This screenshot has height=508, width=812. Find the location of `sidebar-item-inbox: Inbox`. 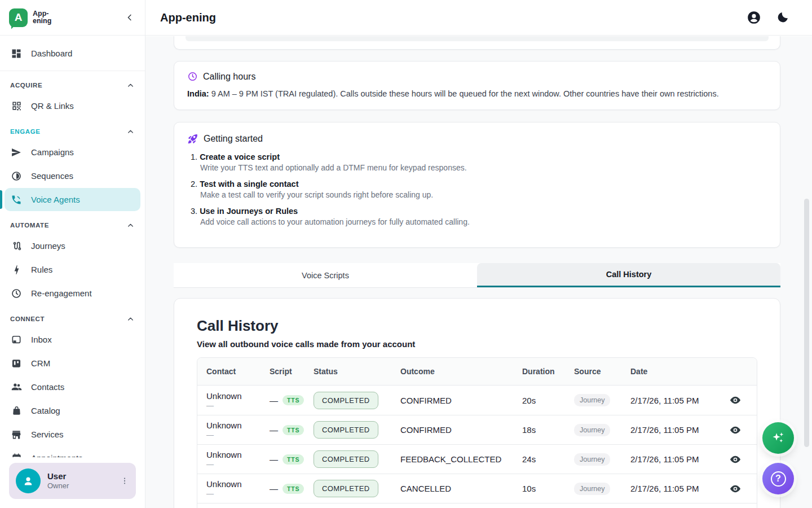

sidebar-item-inbox: Inbox is located at coordinates (72, 340).